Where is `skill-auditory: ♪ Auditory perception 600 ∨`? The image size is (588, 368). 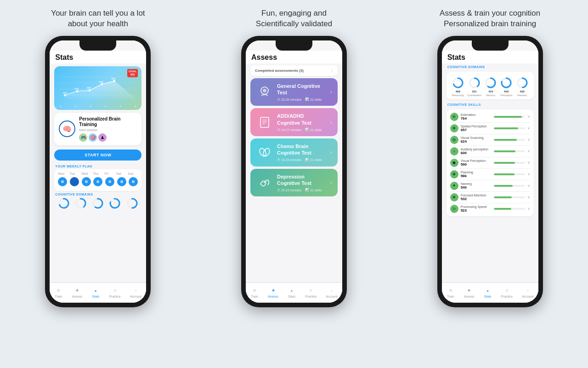
skill-auditory: ♪ Auditory perception 600 ∨ is located at coordinates (490, 152).